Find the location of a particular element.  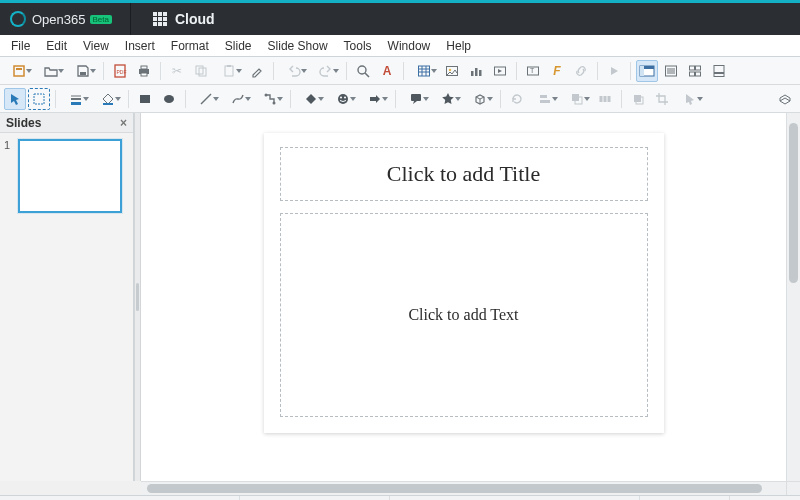

threed-objects-dropdown-button is located at coordinates (480, 99).